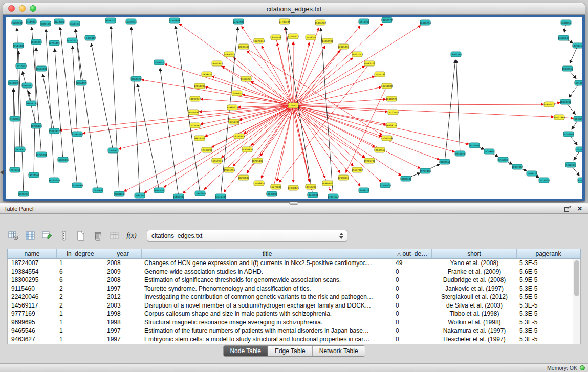  Describe the element at coordinates (569, 134) in the screenshot. I see `graph-node: 20246901` at that location.